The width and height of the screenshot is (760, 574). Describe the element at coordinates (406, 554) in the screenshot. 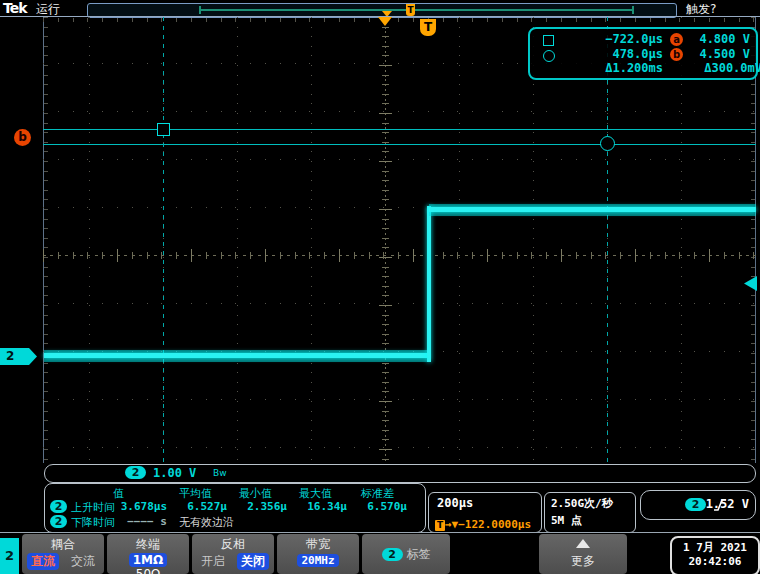

I see `menu-button-label: 2 标签` at that location.